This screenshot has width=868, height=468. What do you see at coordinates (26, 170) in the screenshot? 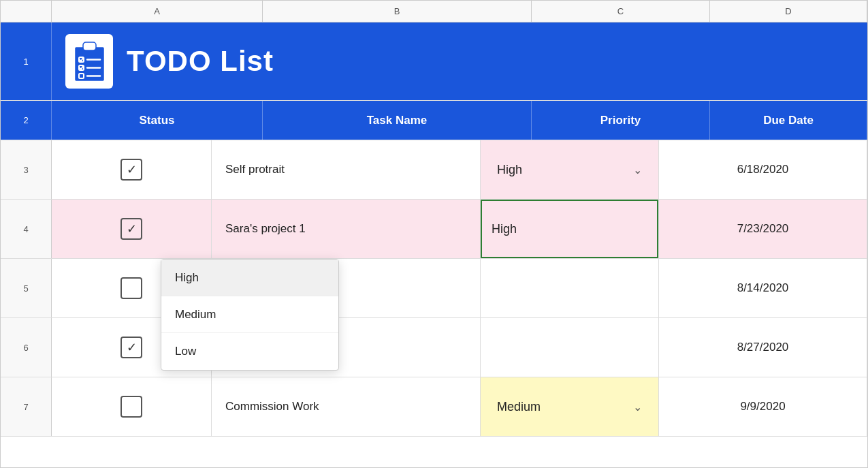
I see `row-num-3: 3` at bounding box center [26, 170].